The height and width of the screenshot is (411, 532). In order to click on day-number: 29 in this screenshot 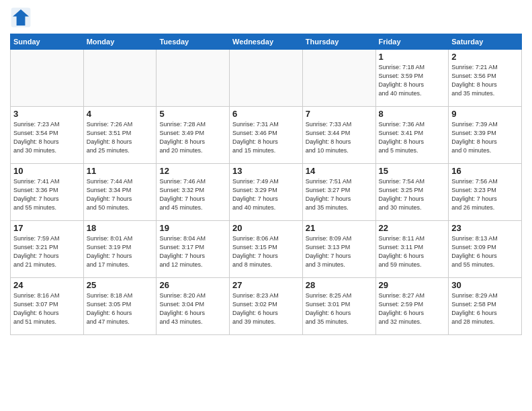, I will do `click(412, 285)`.